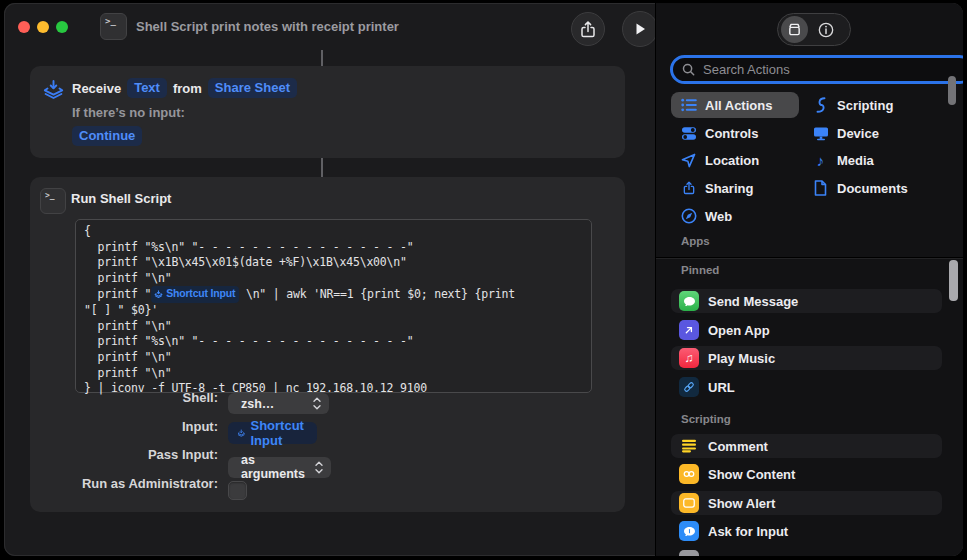 The width and height of the screenshot is (967, 560). What do you see at coordinates (858, 134) in the screenshot?
I see `category-label: Device` at bounding box center [858, 134].